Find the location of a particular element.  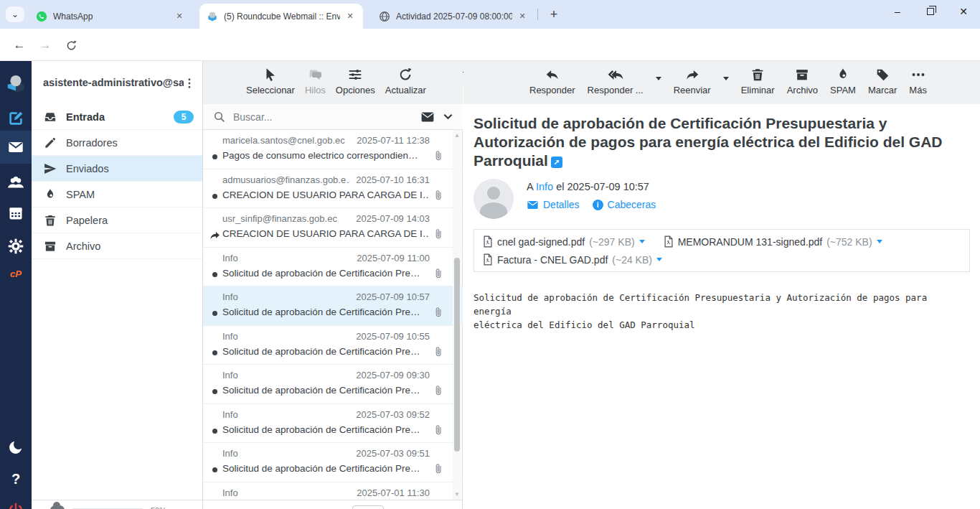

search-scope-mail-icon is located at coordinates (428, 117).